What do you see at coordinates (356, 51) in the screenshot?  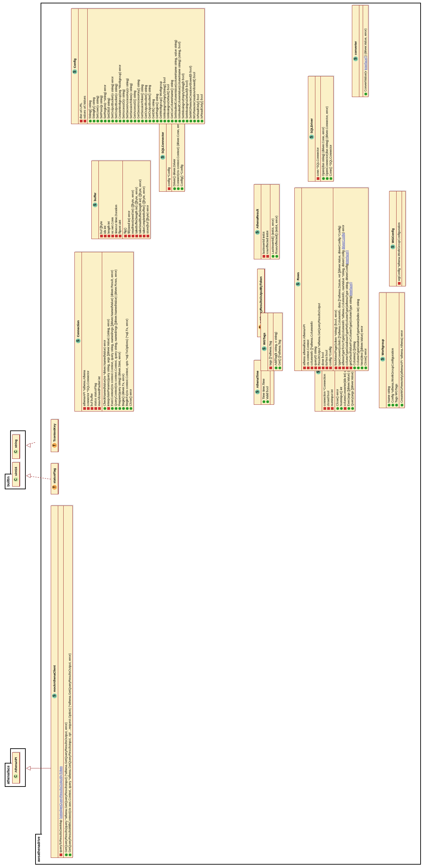 I see `uml-title: Sconverter` at bounding box center [356, 51].